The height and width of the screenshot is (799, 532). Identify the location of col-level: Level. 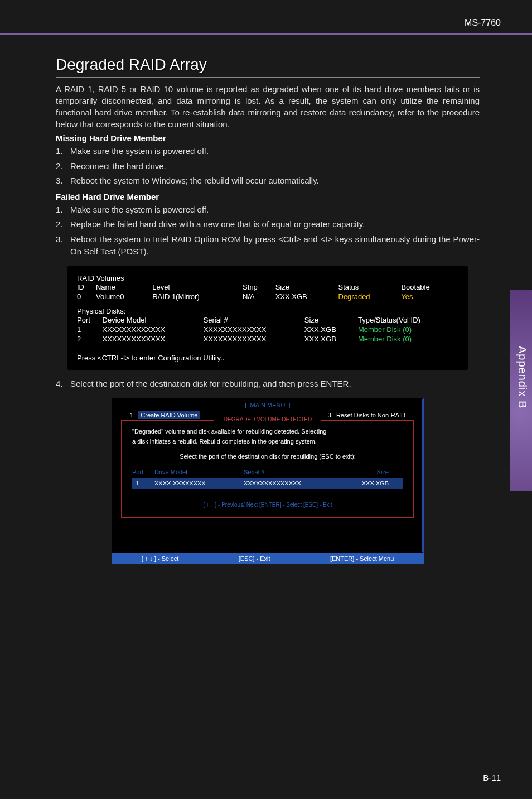
(197, 287).